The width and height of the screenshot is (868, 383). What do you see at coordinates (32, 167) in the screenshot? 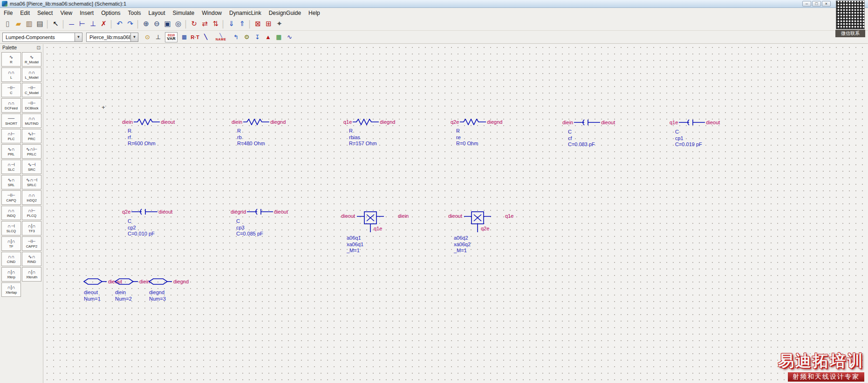
I see `palette-item-src: ∿⊣ SRC` at bounding box center [32, 167].